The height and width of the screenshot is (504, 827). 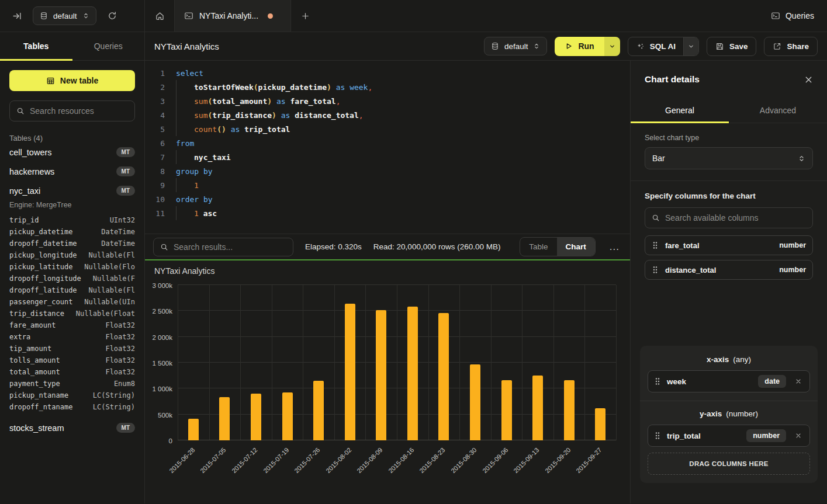 I want to click on table-row: hackernewsMT, so click(x=72, y=172).